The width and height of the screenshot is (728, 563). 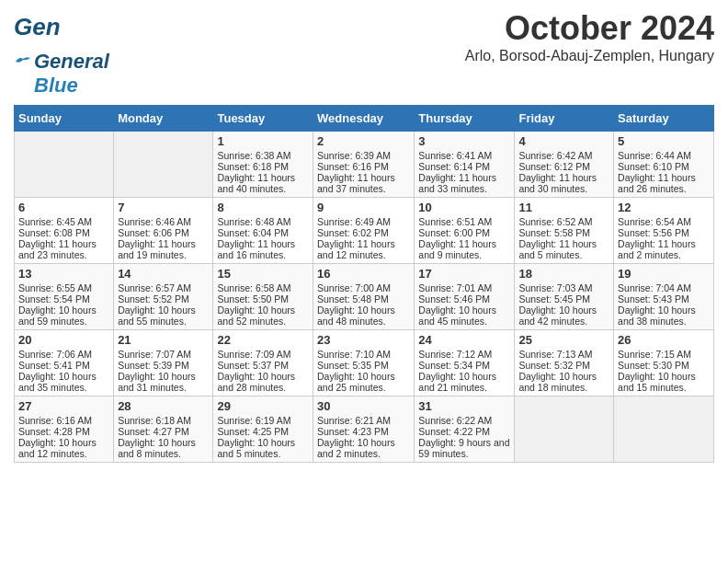 I want to click on calendar-cell: 1Sunrise: 6:38 AMSunset: 6:18 PMDaylight…, so click(x=263, y=165).